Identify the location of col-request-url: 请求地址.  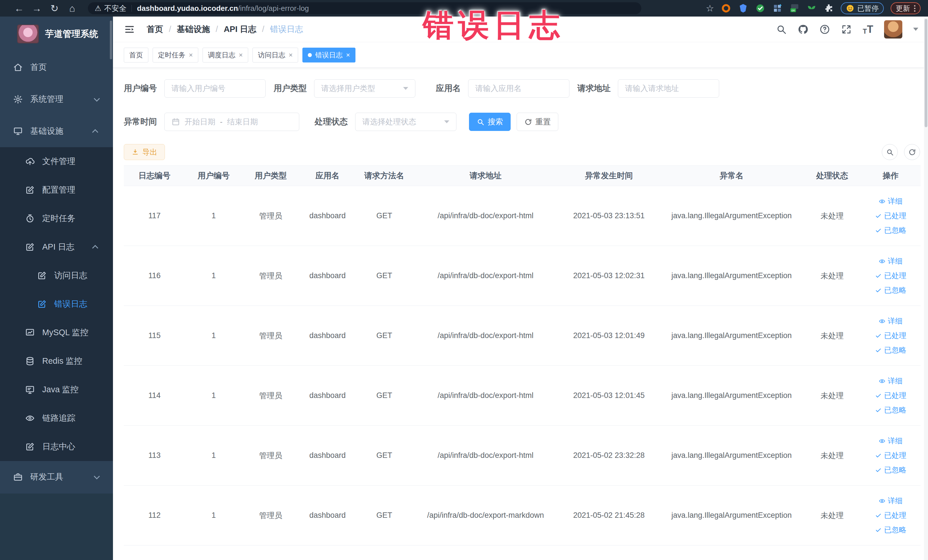
(485, 175).